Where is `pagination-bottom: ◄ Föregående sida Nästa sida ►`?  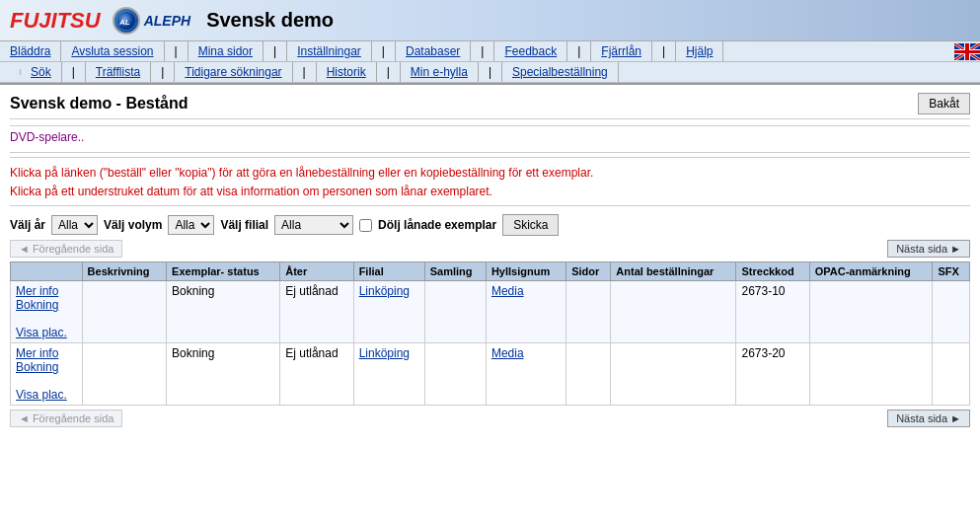
pagination-bottom: ◄ Föregående sida Nästa sida ► is located at coordinates (490, 418).